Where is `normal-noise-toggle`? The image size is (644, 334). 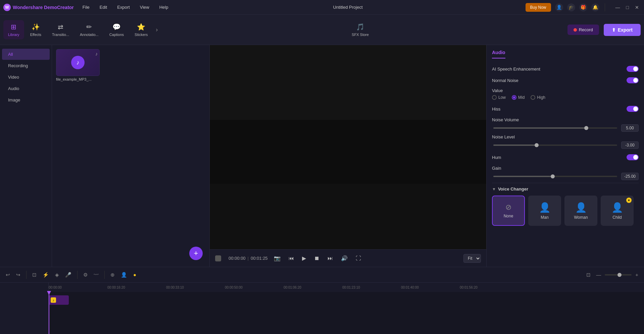 normal-noise-toggle is located at coordinates (633, 80).